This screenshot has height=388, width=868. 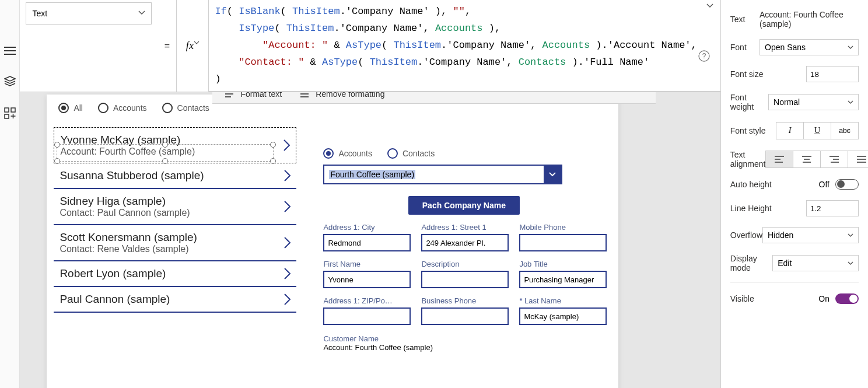 What do you see at coordinates (751, 263) in the screenshot?
I see `prop-displaymode-label: Display mode` at bounding box center [751, 263].